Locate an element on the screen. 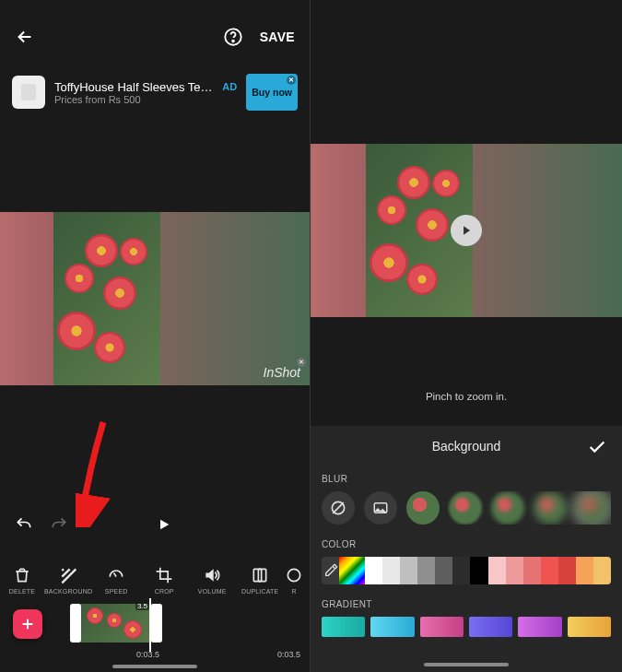 The height and width of the screenshot is (672, 622). gradient-options is located at coordinates (466, 627).